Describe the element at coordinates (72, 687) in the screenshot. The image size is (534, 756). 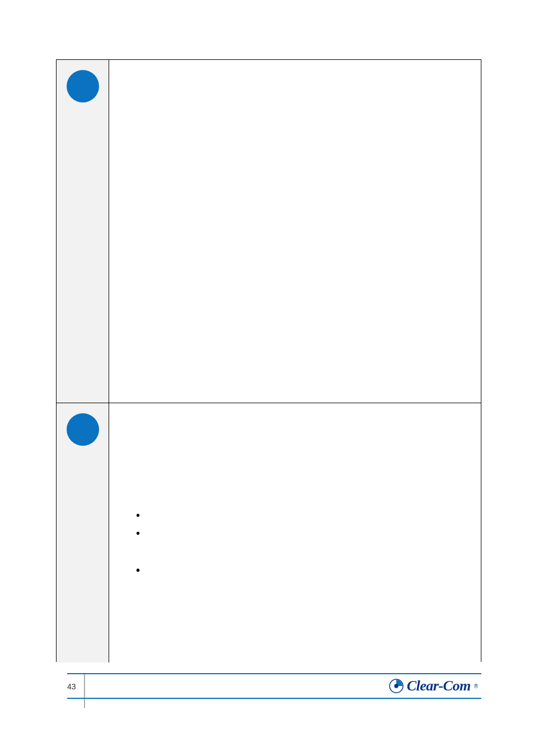
I see `page-number: 43` at that location.